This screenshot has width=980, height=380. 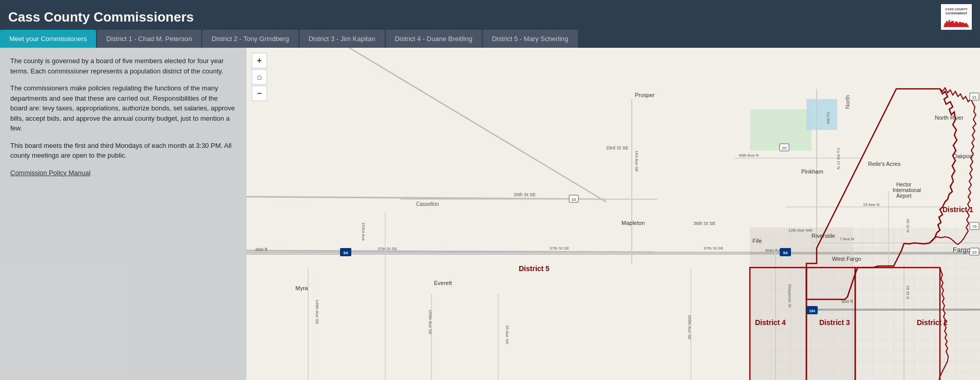 What do you see at coordinates (835, 322) in the screenshot?
I see `svg-text: District 3` at bounding box center [835, 322].